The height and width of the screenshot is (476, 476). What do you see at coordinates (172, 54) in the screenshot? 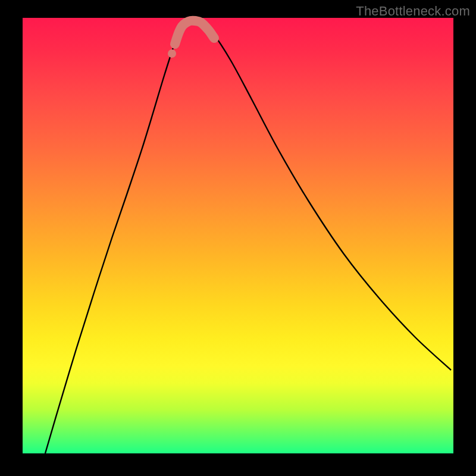
I see `highlight-dot` at bounding box center [172, 54].